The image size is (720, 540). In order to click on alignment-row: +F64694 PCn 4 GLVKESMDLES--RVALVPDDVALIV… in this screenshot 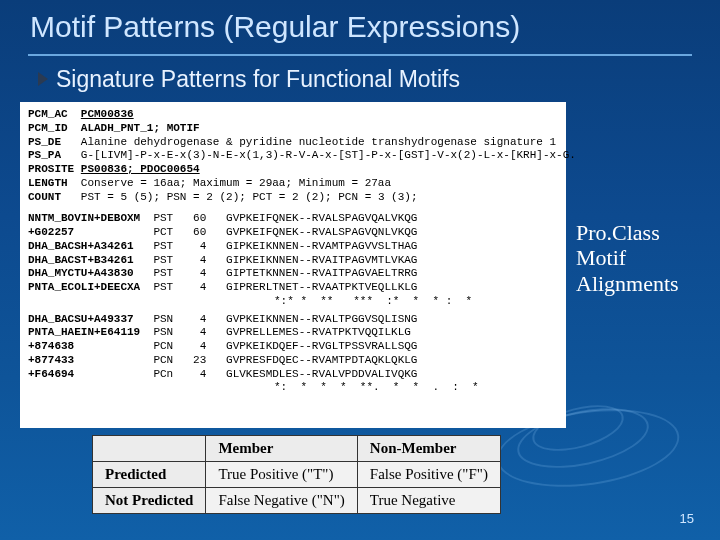, I will do `click(293, 375)`.